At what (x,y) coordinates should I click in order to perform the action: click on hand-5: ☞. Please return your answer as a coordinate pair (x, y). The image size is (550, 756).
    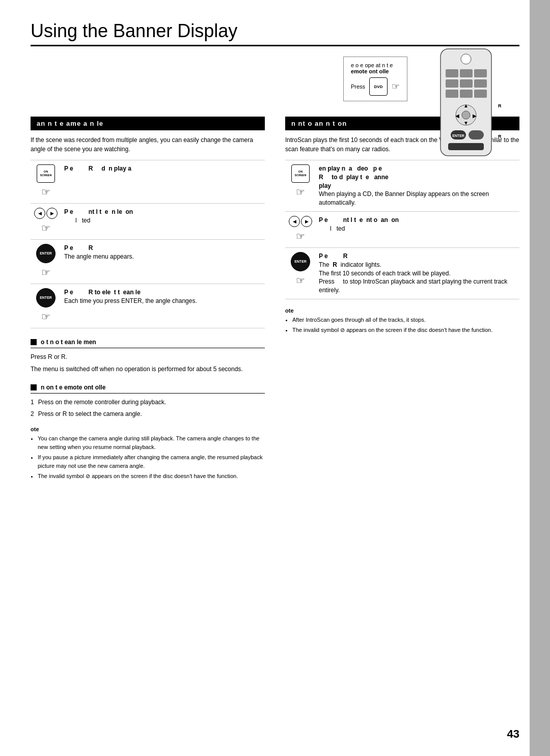
    Looking at the image, I should click on (300, 192).